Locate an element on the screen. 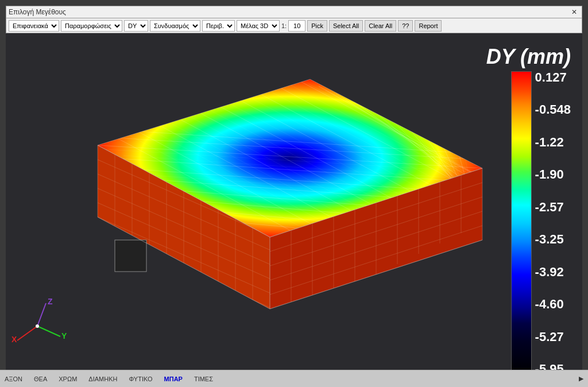 The width and height of the screenshot is (588, 387). toolbar: Επιφανειακά Παραμορφώσεις DY Συνδυασμός … is located at coordinates (294, 26).